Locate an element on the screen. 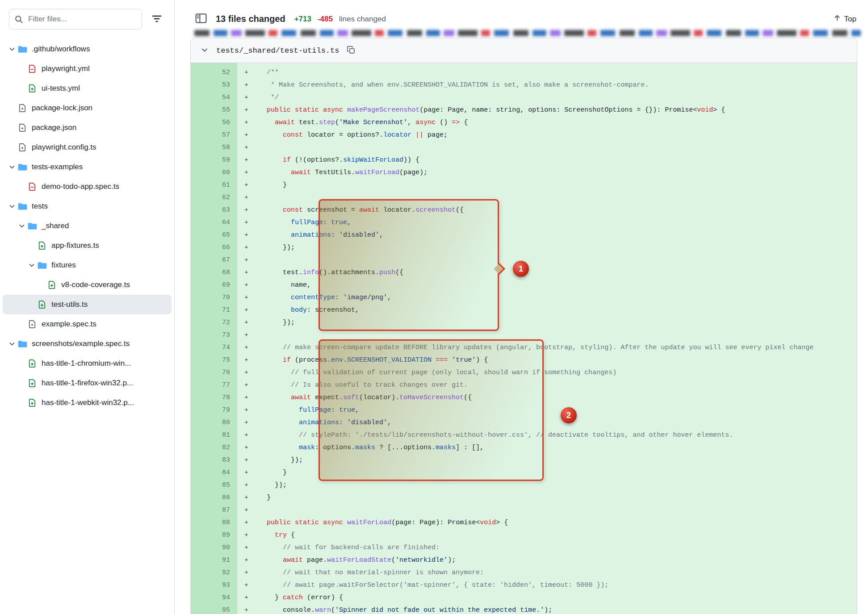 The height and width of the screenshot is (614, 868). files-changed-count: 13 files changed is located at coordinates (251, 19).